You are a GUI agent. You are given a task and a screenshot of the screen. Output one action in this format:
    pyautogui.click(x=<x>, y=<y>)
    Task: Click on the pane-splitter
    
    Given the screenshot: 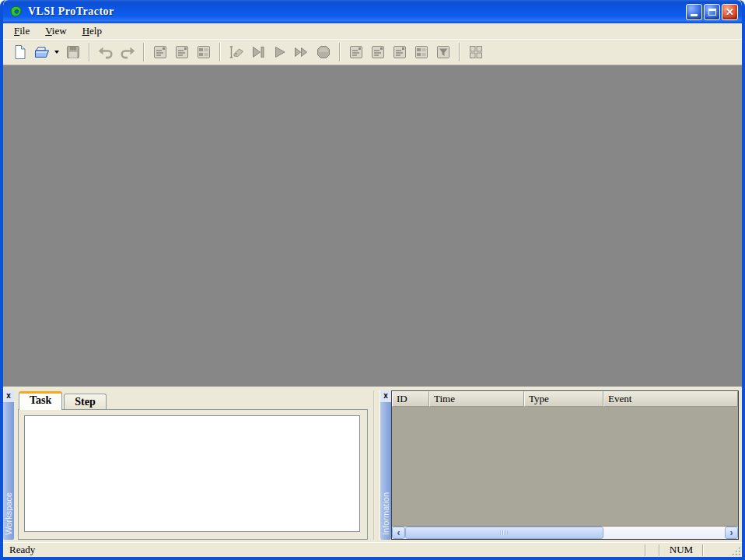 What is the action you would take?
    pyautogui.click(x=376, y=465)
    